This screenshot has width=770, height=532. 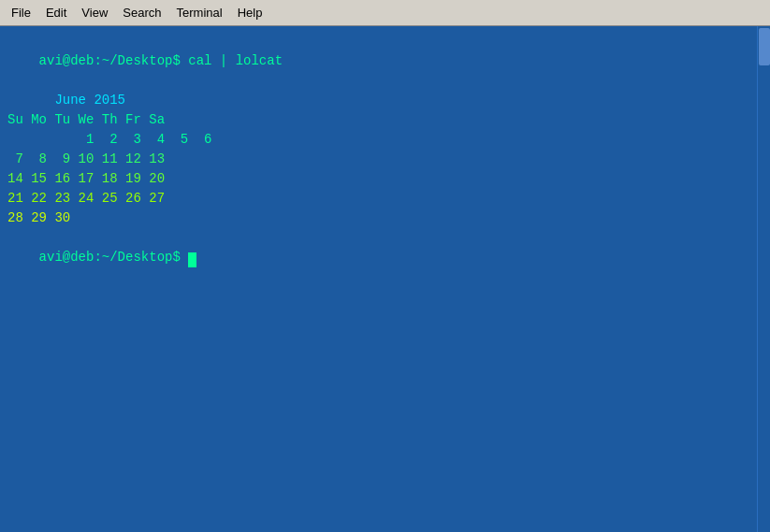 I want to click on menu-view: View, so click(x=94, y=13).